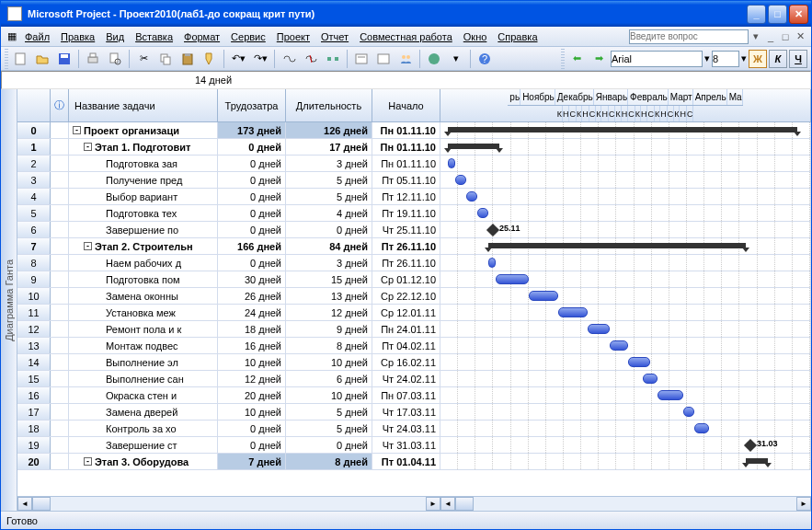  Describe the element at coordinates (252, 379) in the screenshot. I see `work-cell: 12 дней` at that location.